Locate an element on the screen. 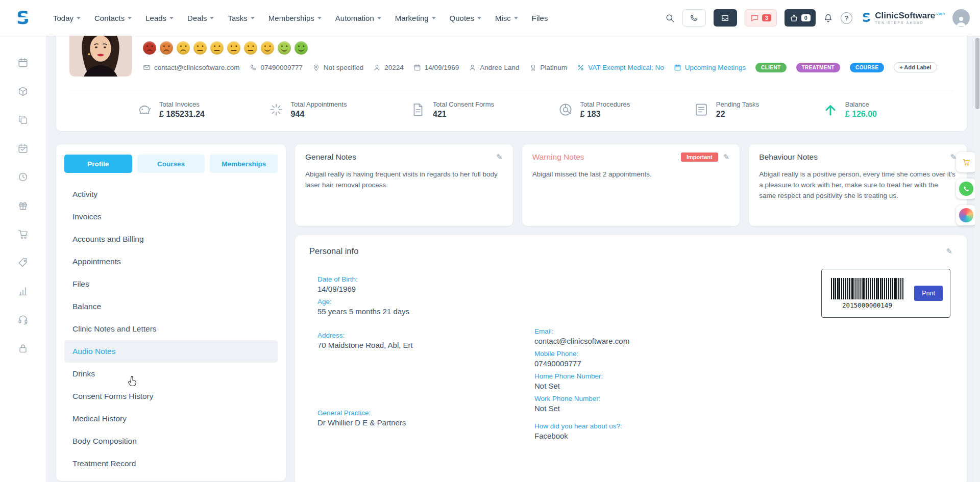 Image resolution: width=980 pixels, height=482 pixels. calendar-icon is located at coordinates (23, 63).